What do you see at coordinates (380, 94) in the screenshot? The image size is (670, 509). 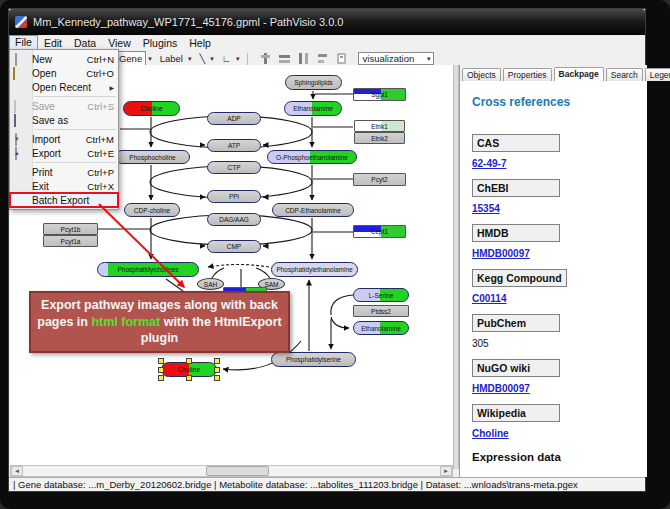 I see `node-sgpl1: Sgpl1` at bounding box center [380, 94].